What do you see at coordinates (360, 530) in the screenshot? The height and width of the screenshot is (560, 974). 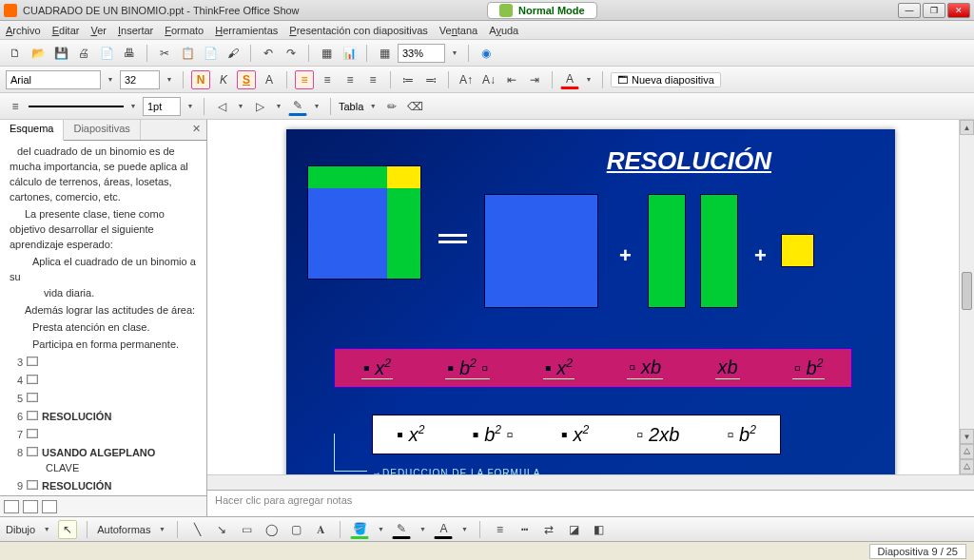 I see `fill-color-icon: 🪣` at bounding box center [360, 530].